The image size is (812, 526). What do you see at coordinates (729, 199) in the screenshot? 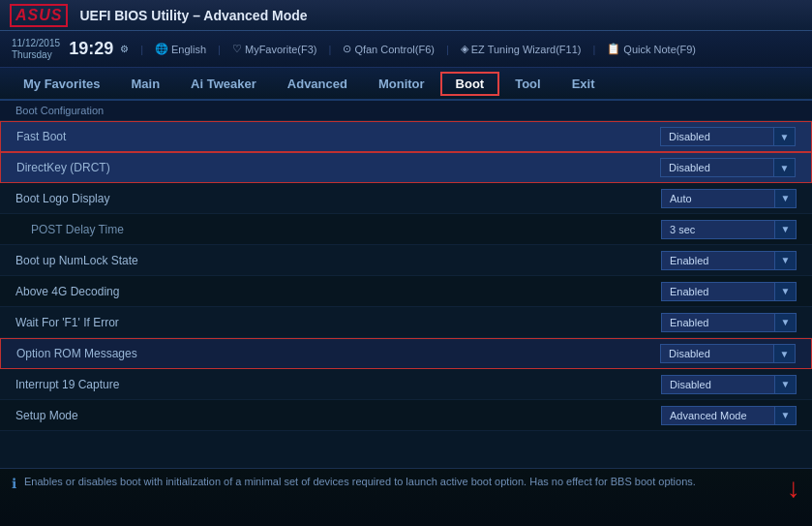
I see `boot-logo-dropdown: Auto ▼` at bounding box center [729, 199].